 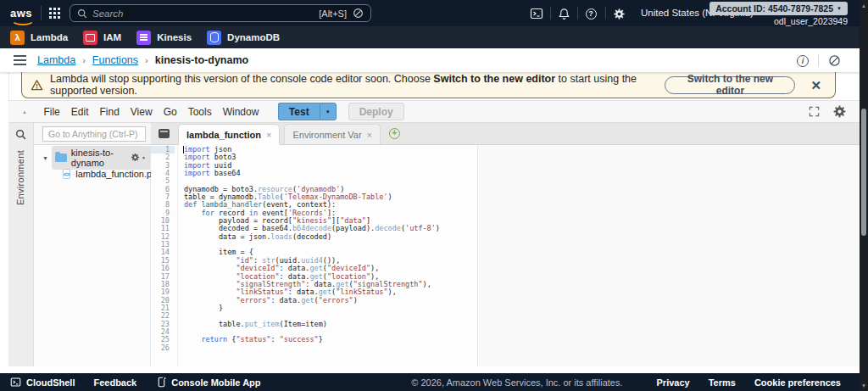 I want to click on new-tab-plus-icon: +, so click(x=395, y=134).